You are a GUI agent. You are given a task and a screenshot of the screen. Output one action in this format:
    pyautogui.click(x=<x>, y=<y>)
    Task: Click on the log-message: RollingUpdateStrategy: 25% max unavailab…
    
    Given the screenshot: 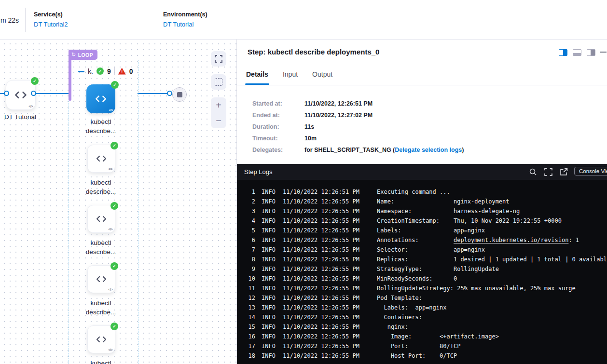 What is the action you would take?
    pyautogui.click(x=476, y=288)
    